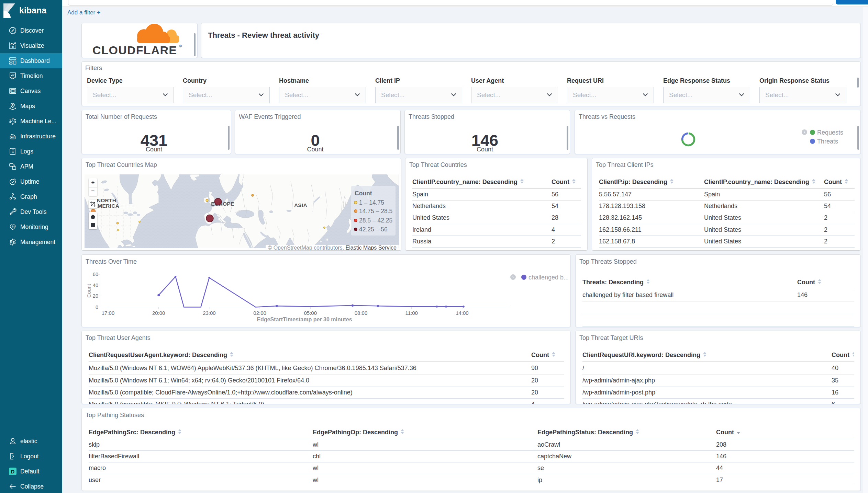 The height and width of the screenshot is (493, 868). Describe the element at coordinates (311, 313) in the screenshot. I see `svg-text: 05:00` at that location.